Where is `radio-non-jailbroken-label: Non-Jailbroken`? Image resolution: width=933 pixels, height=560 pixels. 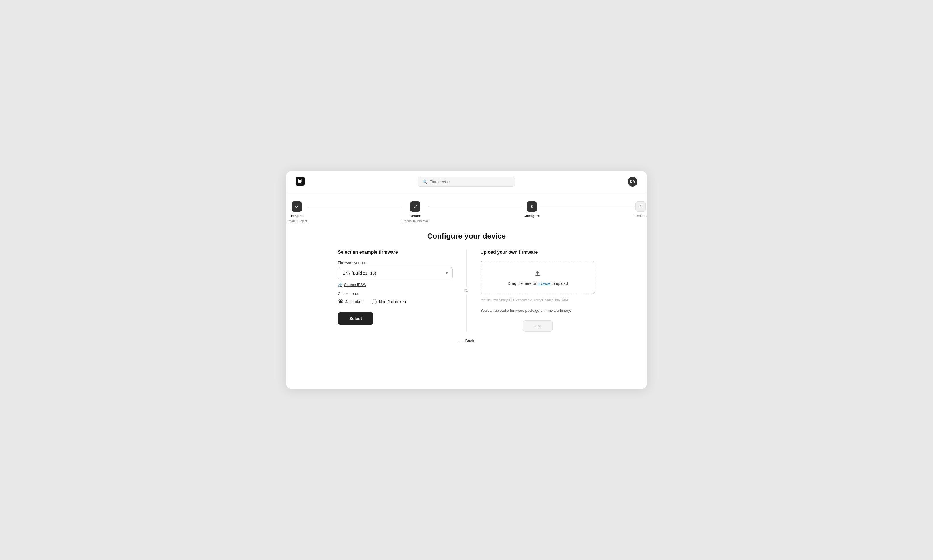
radio-non-jailbroken-label: Non-Jailbroken is located at coordinates (393, 302).